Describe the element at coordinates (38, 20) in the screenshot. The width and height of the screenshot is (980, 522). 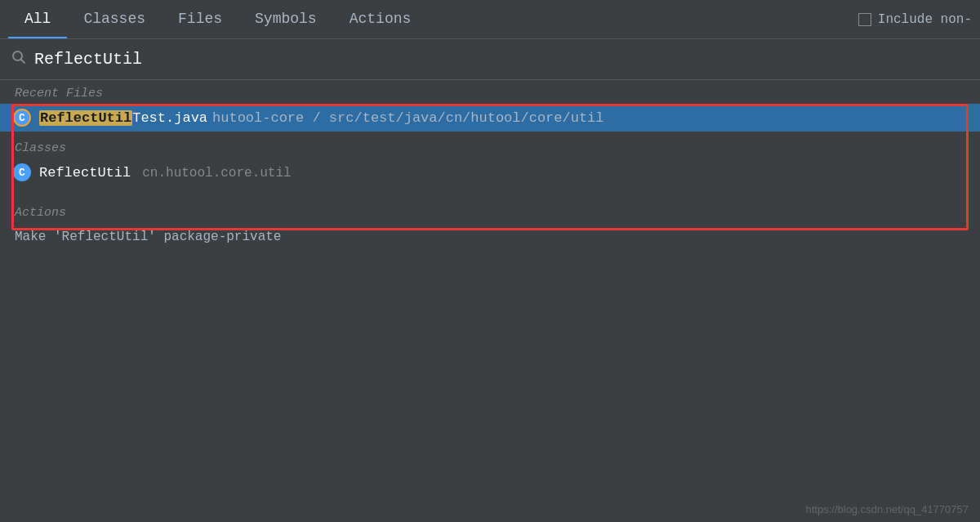
I see `tab-all: All` at that location.